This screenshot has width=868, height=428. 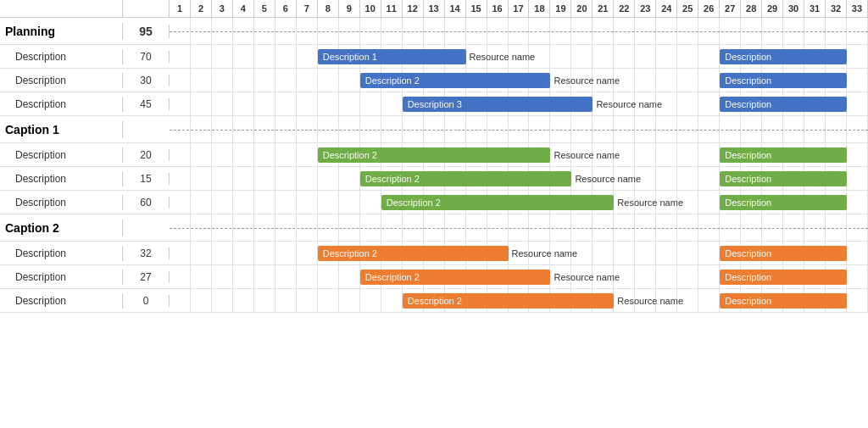 I want to click on task-name-1-0: Description, so click(x=61, y=155).